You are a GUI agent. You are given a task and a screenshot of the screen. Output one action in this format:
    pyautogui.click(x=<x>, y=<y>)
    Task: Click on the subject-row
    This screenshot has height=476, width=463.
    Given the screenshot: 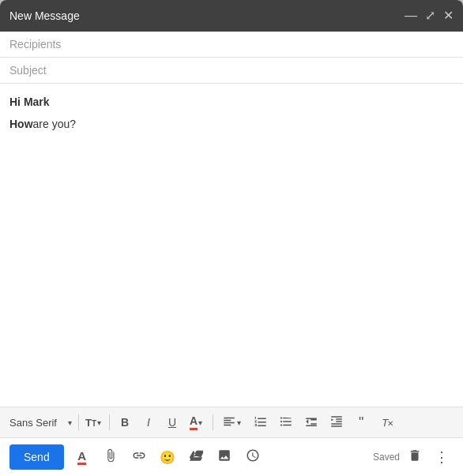 What is the action you would take?
    pyautogui.click(x=232, y=71)
    